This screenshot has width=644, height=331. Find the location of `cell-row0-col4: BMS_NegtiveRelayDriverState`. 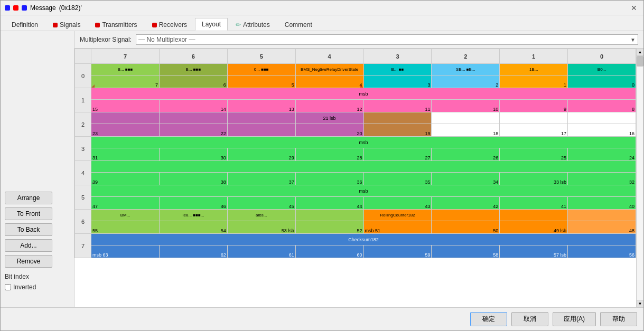

cell-row0-col4: BMS_NegtiveRelayDriverState is located at coordinates (330, 70).